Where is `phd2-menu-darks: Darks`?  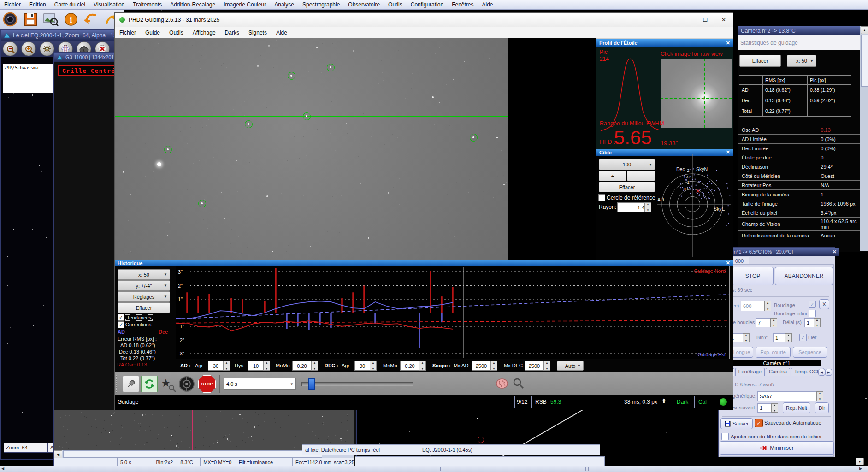 phd2-menu-darks: Darks is located at coordinates (232, 33).